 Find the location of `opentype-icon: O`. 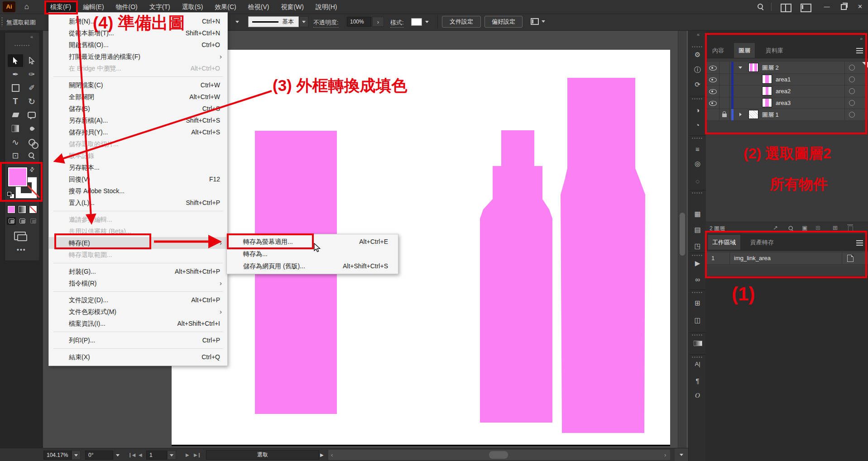

opentype-icon: O is located at coordinates (697, 395).